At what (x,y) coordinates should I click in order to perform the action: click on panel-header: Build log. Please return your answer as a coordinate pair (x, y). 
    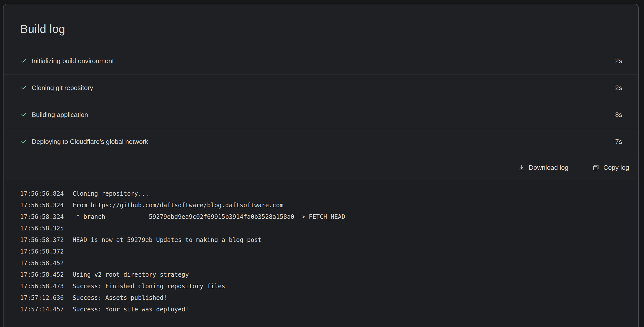
    Looking at the image, I should click on (321, 26).